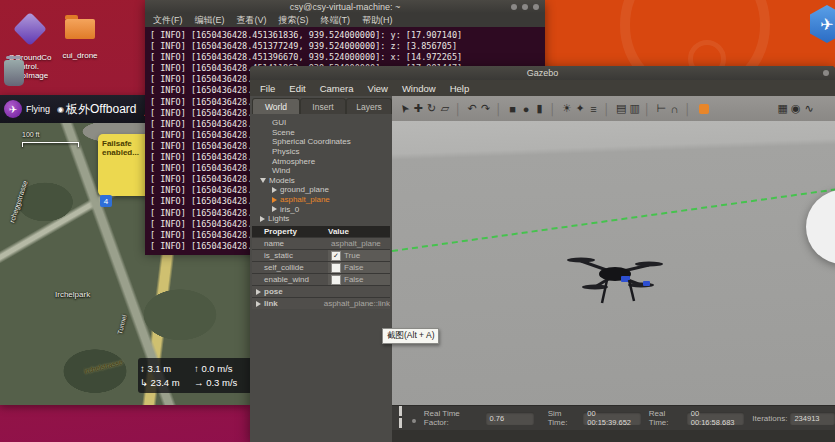 This screenshot has height=442, width=835. What do you see at coordinates (418, 108) in the screenshot?
I see `translate-icon: ✚` at bounding box center [418, 108].